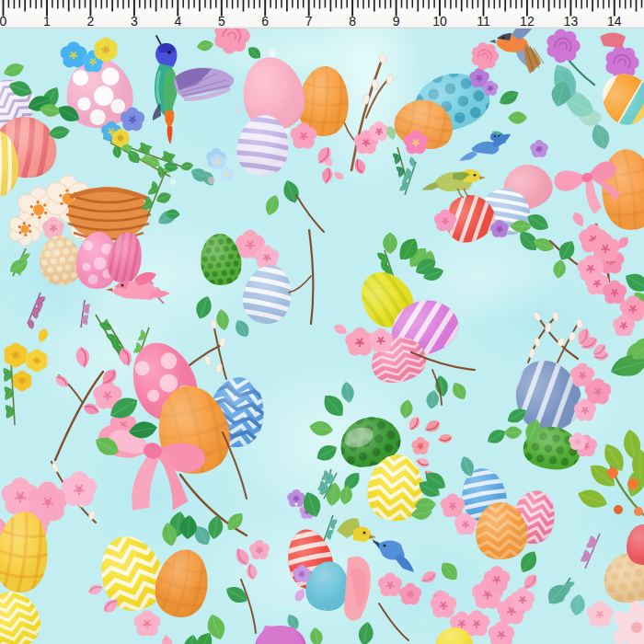  Describe the element at coordinates (47, 21) in the screenshot. I see `svg-text: 1` at that location.